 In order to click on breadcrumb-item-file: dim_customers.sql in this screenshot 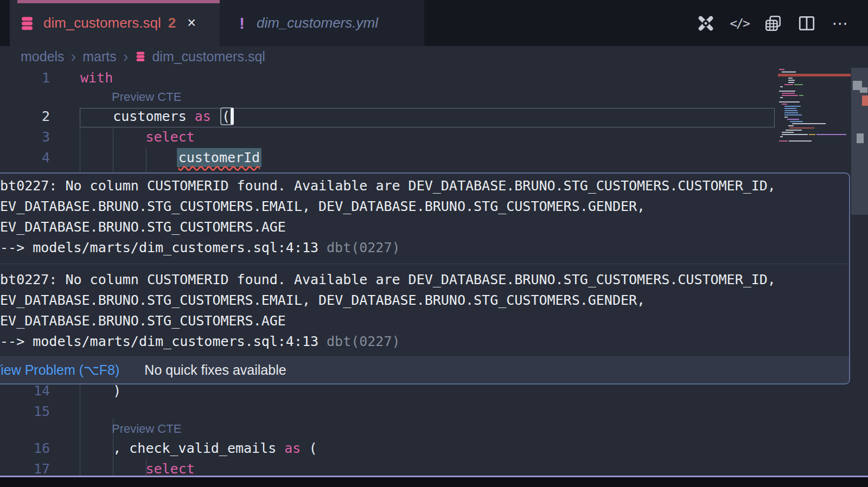, I will do `click(208, 56)`.